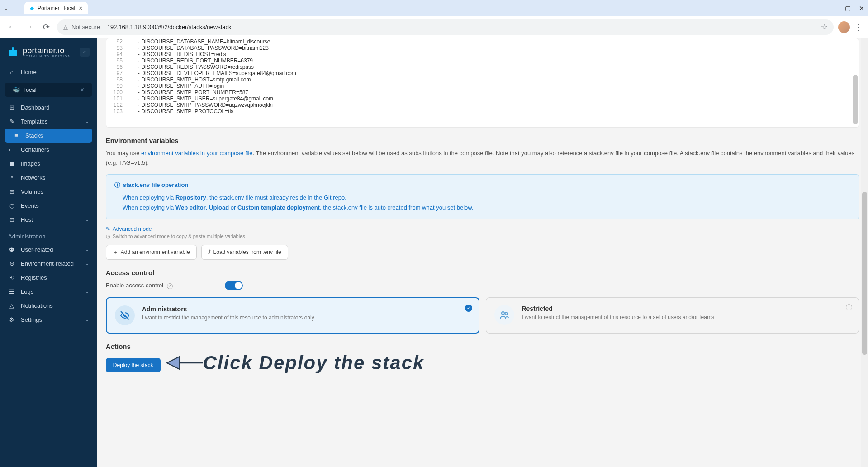 The height and width of the screenshot is (467, 868). I want to click on nav-icon: ☰, so click(12, 291).